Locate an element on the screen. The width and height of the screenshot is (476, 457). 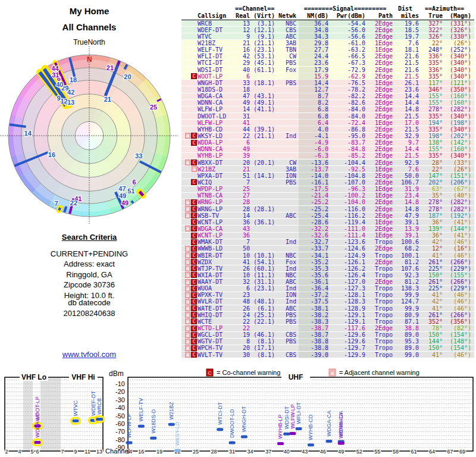
table-row-wtci-dt: WTCI-DT29(45.1)PBS23.6-67.32Edge21.5335°… is located at coordinates (328, 63).